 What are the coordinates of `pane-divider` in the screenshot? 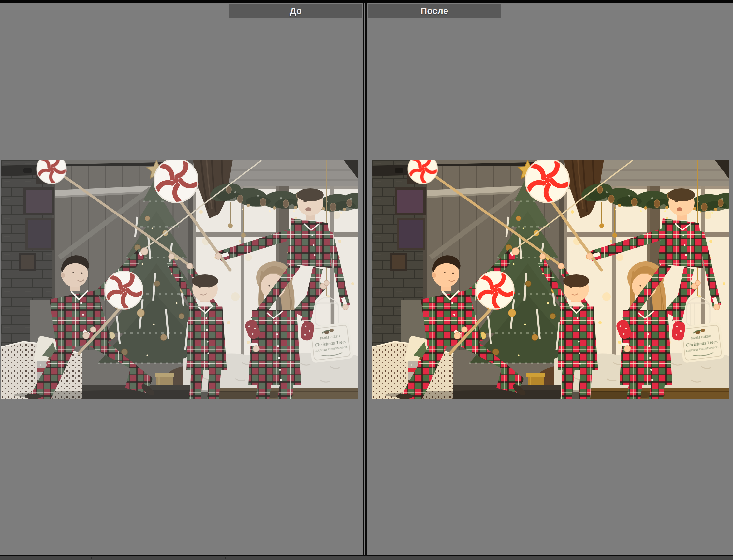 It's located at (365, 279).